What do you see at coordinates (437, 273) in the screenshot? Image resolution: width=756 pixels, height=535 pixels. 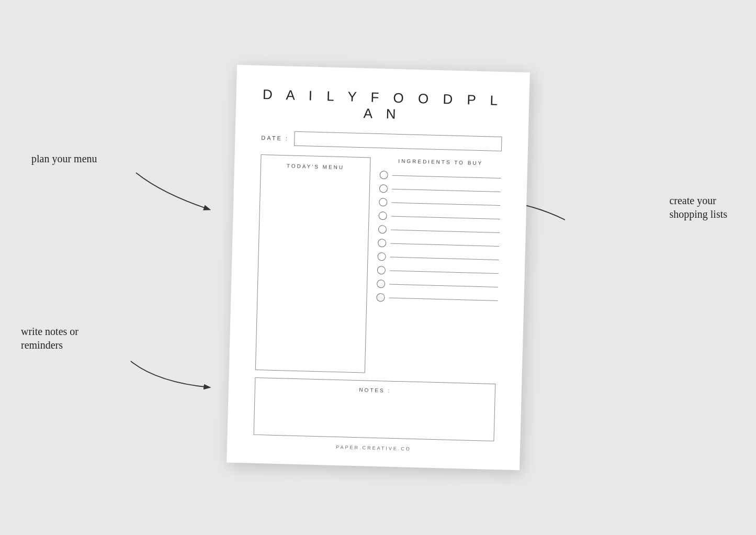 I see `checklist` at bounding box center [437, 273].